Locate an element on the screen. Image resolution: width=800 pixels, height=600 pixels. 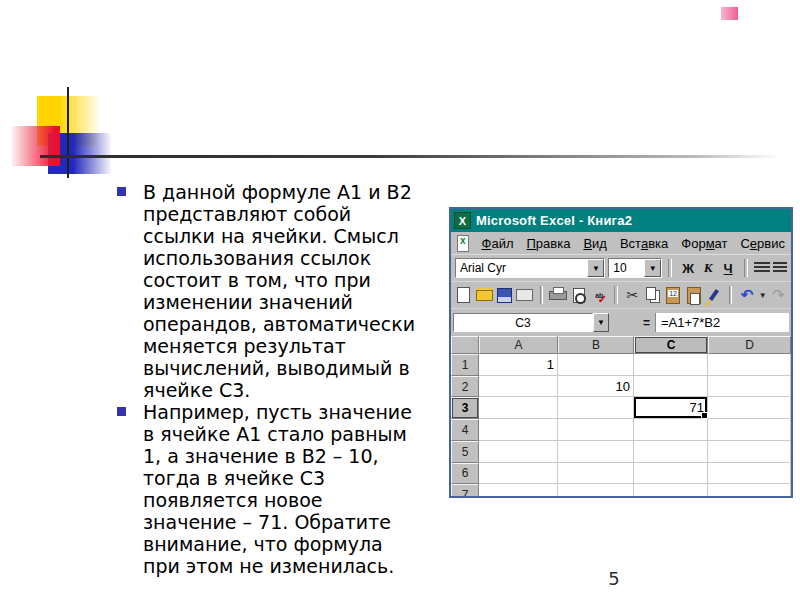
sheet-row: 371 is located at coordinates (621, 408).